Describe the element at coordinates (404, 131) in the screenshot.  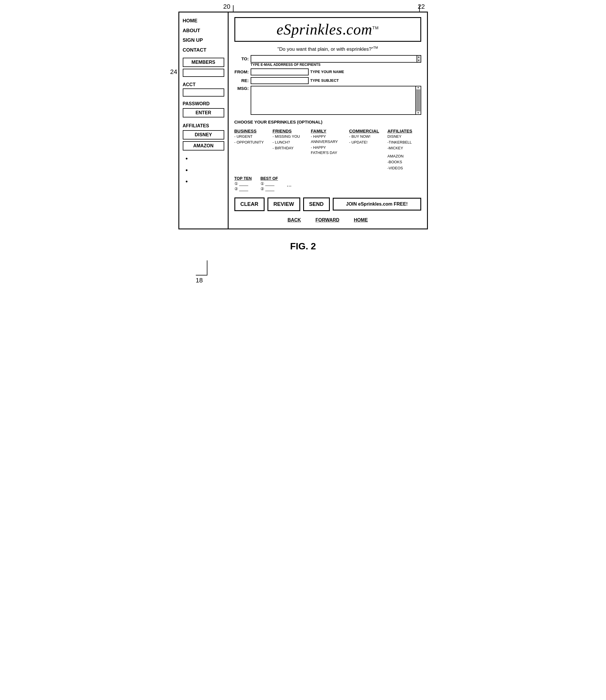
I see `affiliates-cat-header: AFFILIATES` at that location.